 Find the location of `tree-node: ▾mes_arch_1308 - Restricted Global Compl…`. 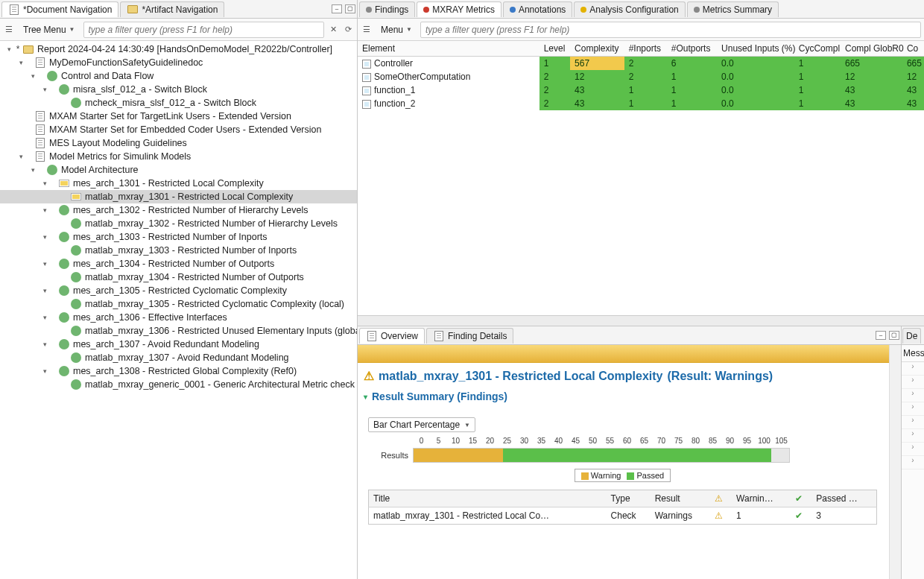

tree-node: ▾mes_arch_1308 - Restricted Global Compl… is located at coordinates (179, 371).